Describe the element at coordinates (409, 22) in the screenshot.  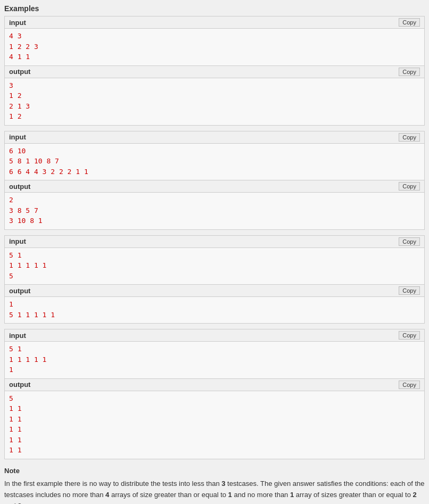
I see `example-1-input-copy-button: Copy` at that location.